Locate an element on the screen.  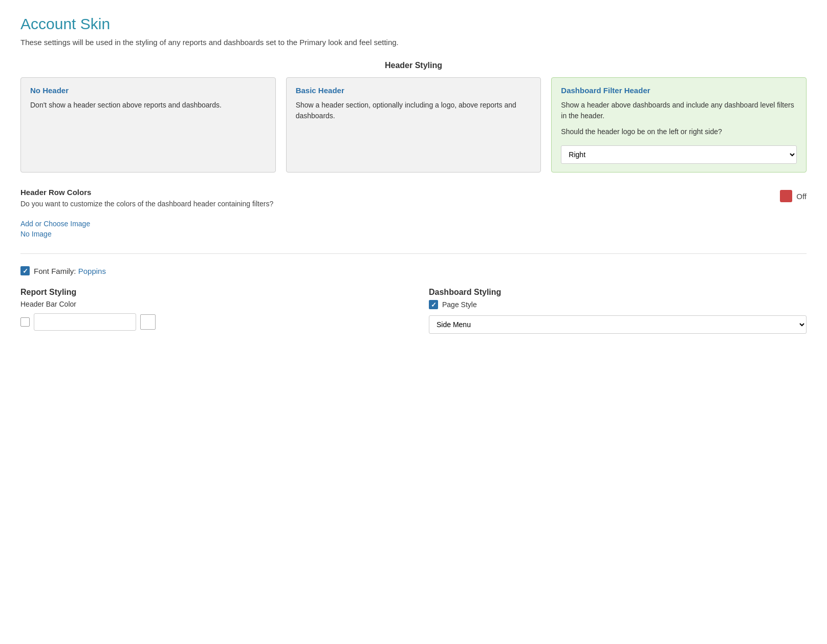
header-row-colors-desc: Do you want to customize the colors of t… is located at coordinates (383, 204).